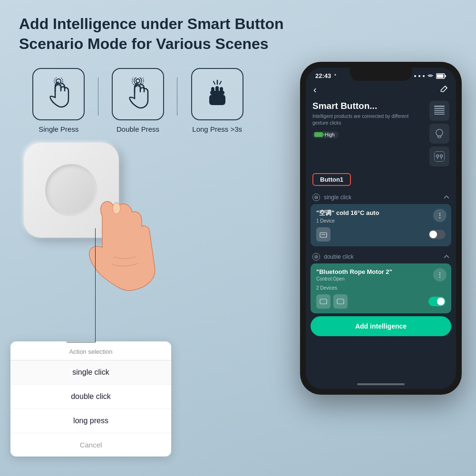 This screenshot has width=476, height=476. I want to click on status-icons, so click(430, 76).